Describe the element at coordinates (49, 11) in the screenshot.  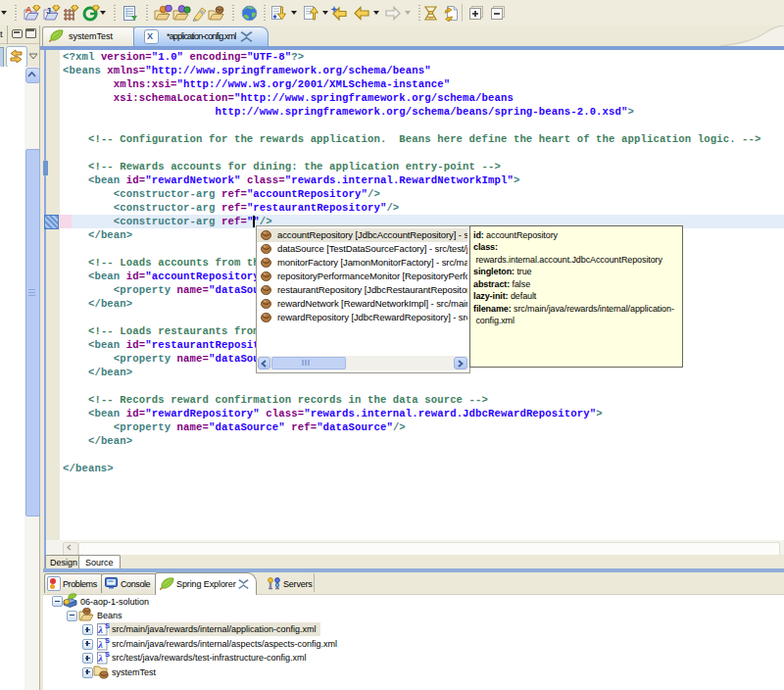
I see `svg-text: J` at that location.